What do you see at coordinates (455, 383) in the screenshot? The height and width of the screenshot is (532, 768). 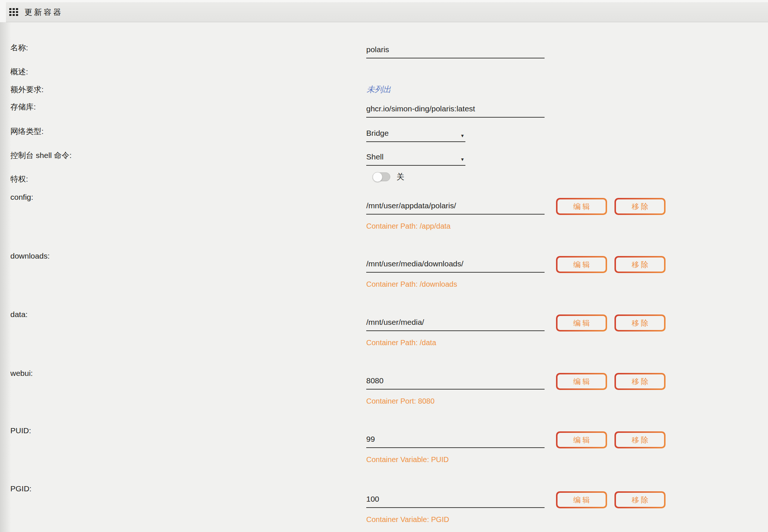 I see `webui-port-input: 8080` at bounding box center [455, 383].